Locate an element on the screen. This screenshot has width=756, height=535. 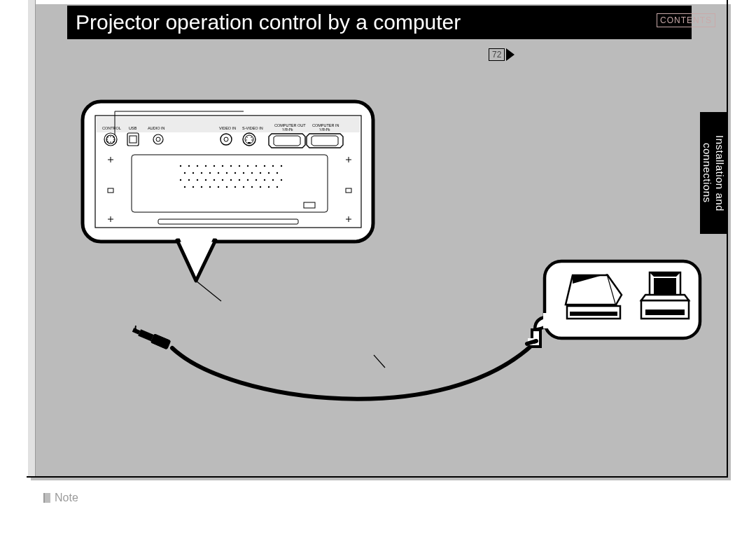
note-heading: Note is located at coordinates (61, 498).